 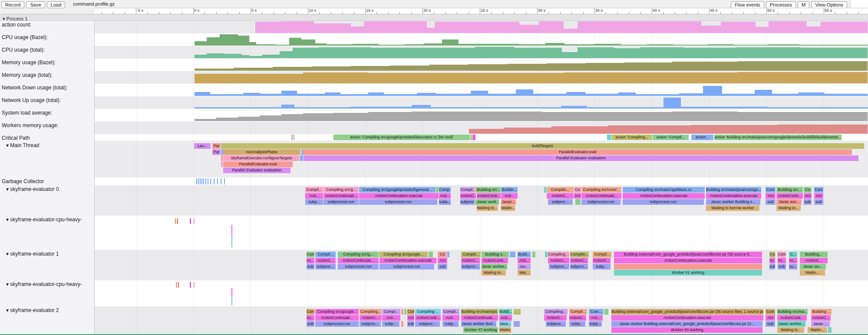 What do you see at coordinates (310, 318) in the screenshot?
I see `evaluator2-rowB-bar: Ac...` at bounding box center [310, 318].